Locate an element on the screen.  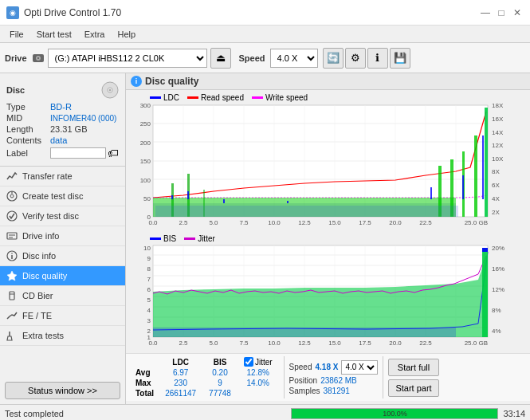
svg-text: 16% is located at coordinates (498, 269).